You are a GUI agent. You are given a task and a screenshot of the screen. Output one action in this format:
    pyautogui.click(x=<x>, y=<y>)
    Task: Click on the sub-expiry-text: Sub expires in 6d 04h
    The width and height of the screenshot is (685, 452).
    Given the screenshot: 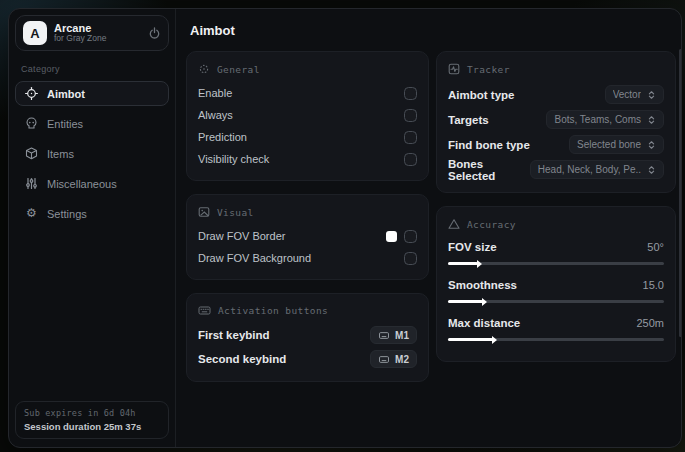 What is the action you would take?
    pyautogui.click(x=92, y=413)
    